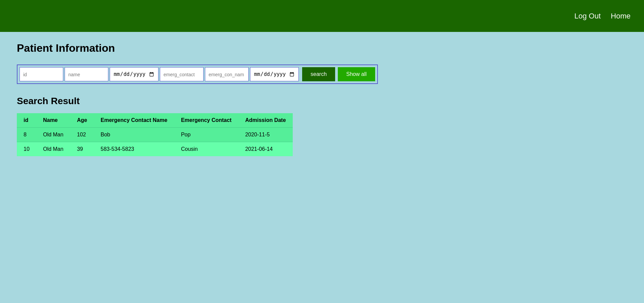  I want to click on col-header-admission-date: Admission Date, so click(266, 120).